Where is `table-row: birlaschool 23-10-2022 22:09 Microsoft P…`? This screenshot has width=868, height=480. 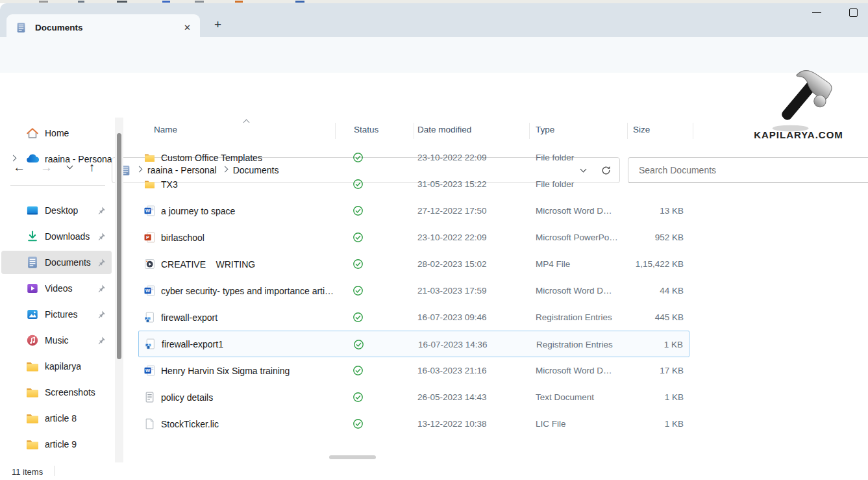 table-row: birlaschool 23-10-2022 22:09 Microsoft P… is located at coordinates (414, 238).